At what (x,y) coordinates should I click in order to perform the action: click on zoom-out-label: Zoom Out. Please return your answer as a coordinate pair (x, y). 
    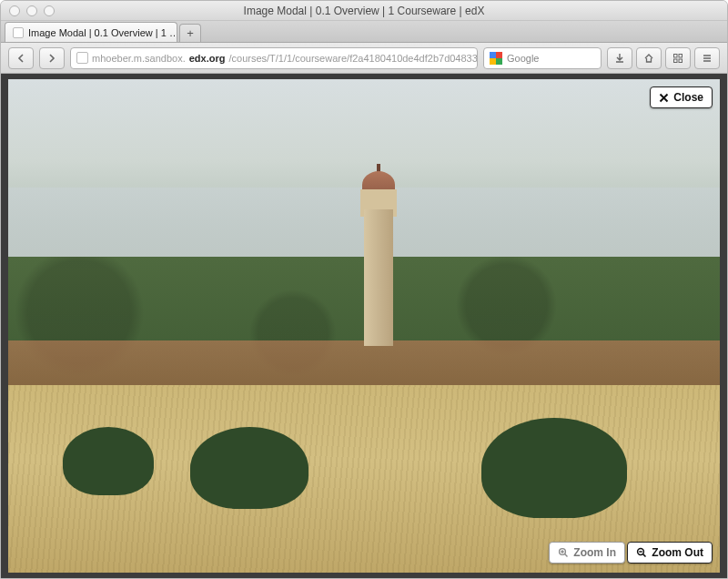
    Looking at the image, I should click on (677, 553).